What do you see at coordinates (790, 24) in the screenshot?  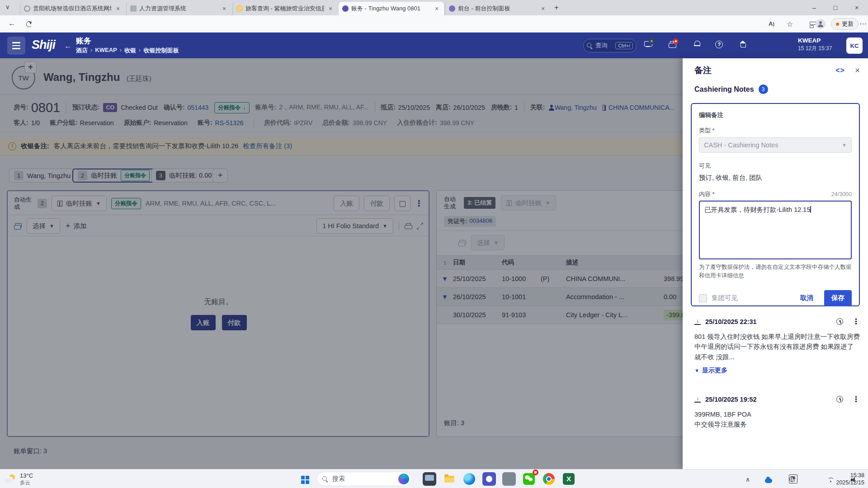 I see `favorite-star-icon: ☆` at bounding box center [790, 24].